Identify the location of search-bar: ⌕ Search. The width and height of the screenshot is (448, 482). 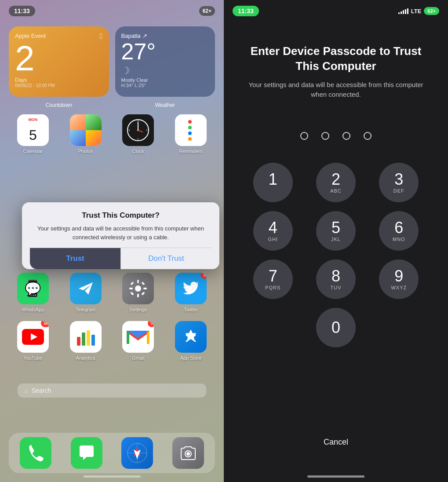
(112, 391).